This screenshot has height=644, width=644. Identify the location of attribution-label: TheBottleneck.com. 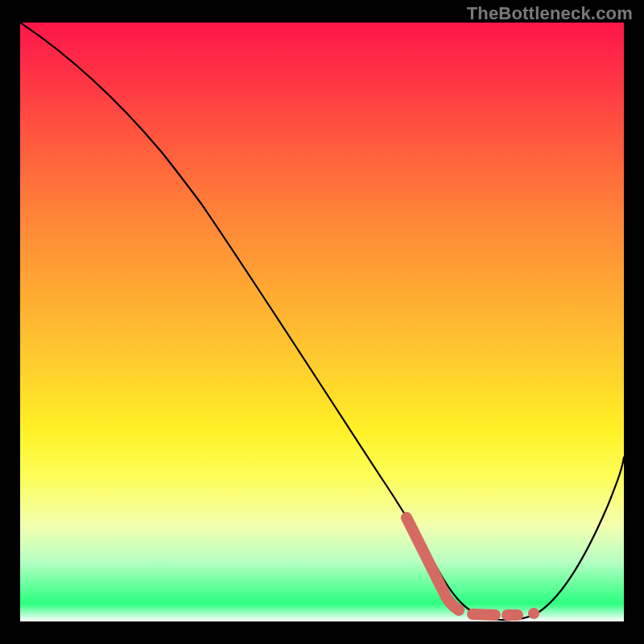
(550, 14).